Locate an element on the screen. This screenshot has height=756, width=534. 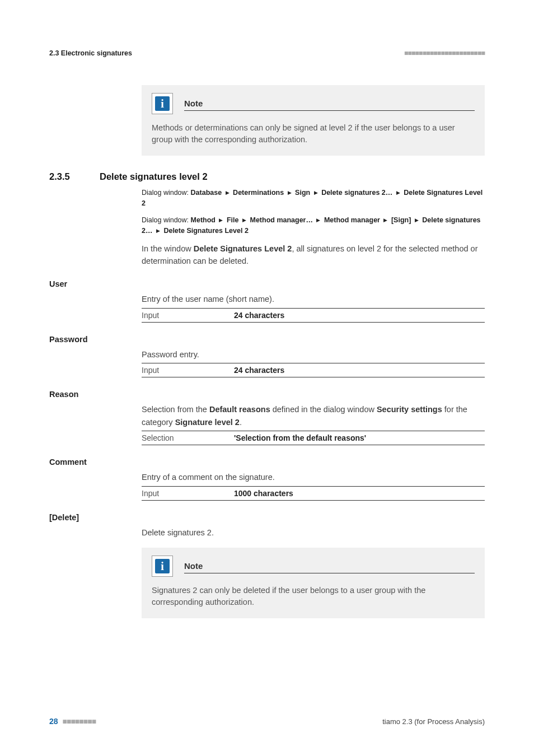
dialog2-part4: Method manager is located at coordinates (352, 220).